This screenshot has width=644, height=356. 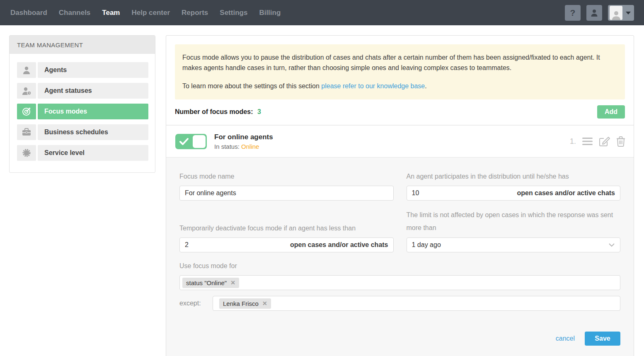 I want to click on field-label: Focus mode name, so click(x=287, y=177).